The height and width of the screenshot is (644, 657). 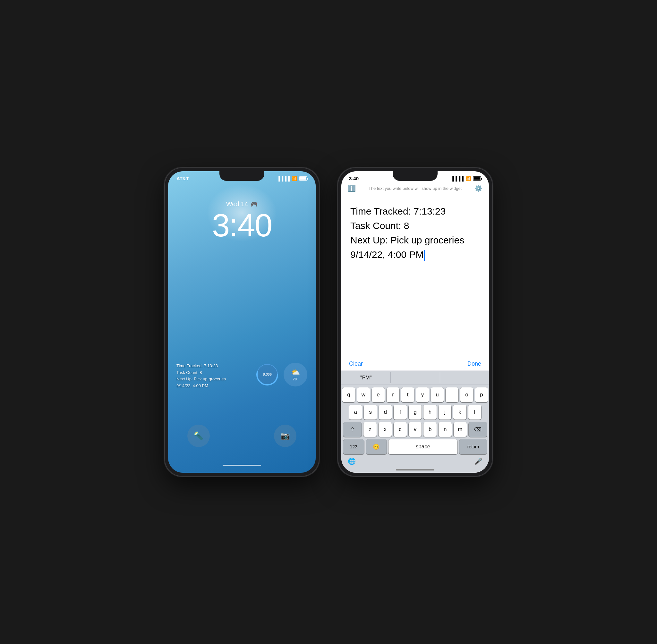 What do you see at coordinates (378, 395) in the screenshot?
I see `key-e: e` at bounding box center [378, 395].